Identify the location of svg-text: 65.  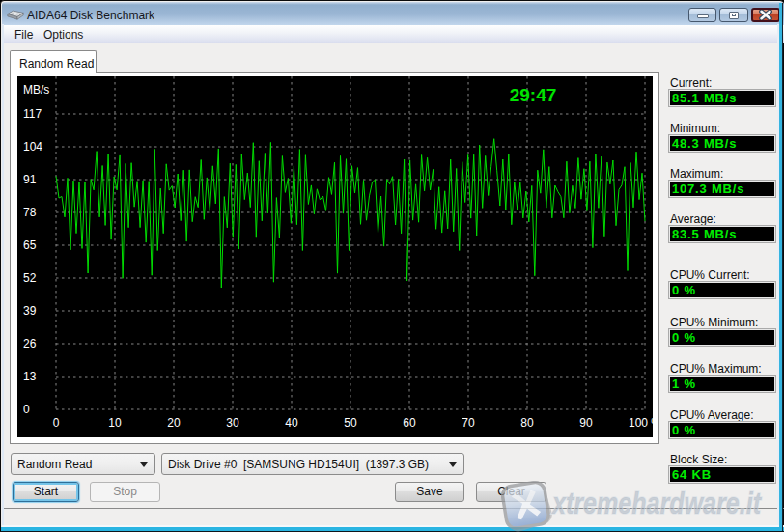
(30, 245).